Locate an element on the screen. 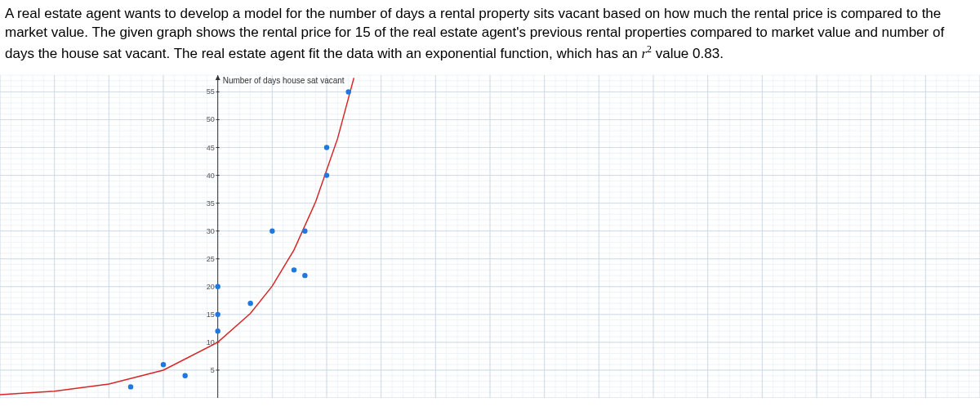  y-tick-label: 15 is located at coordinates (211, 315).